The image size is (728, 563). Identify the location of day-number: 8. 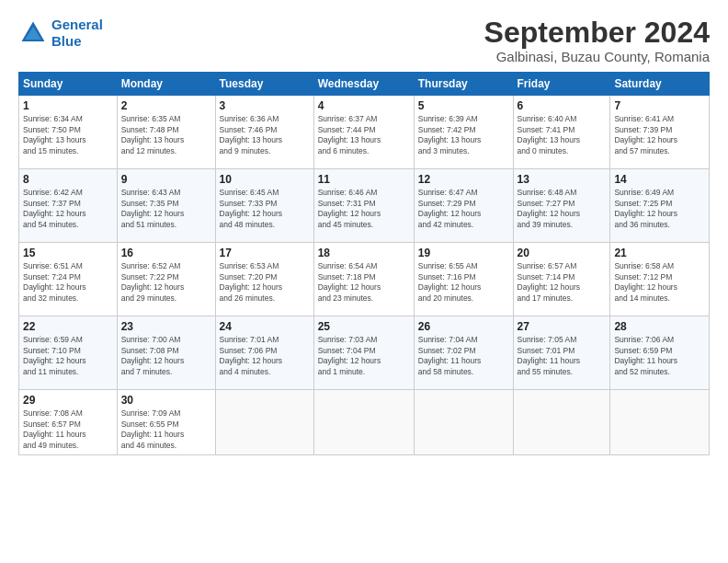
(68, 179).